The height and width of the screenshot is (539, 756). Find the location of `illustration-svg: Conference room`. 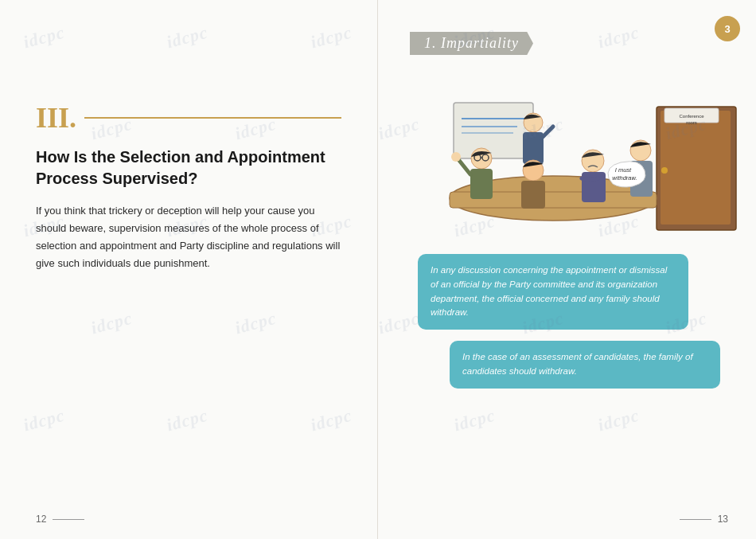

illustration-svg: Conference room is located at coordinates (577, 158).